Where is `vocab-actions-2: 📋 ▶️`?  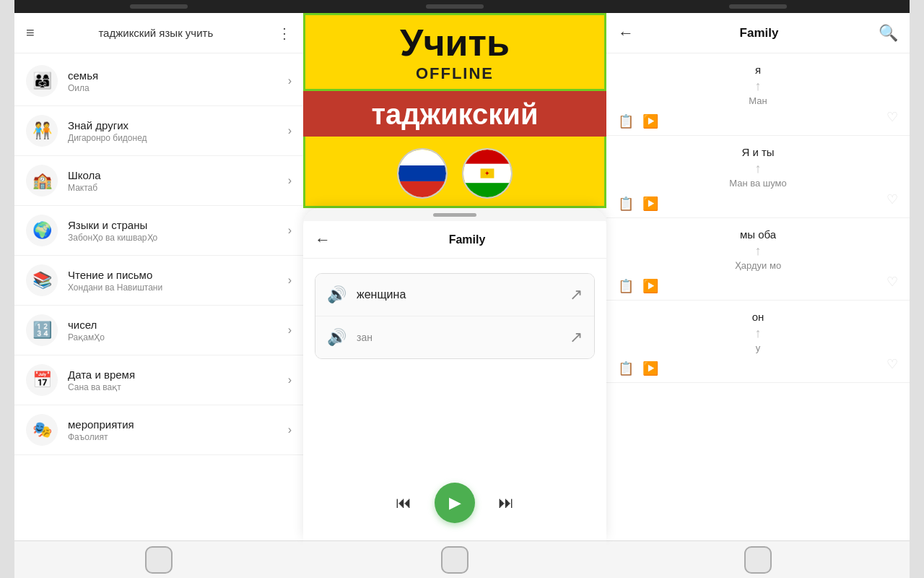
vocab-actions-2: 📋 ▶️ is located at coordinates (758, 286).